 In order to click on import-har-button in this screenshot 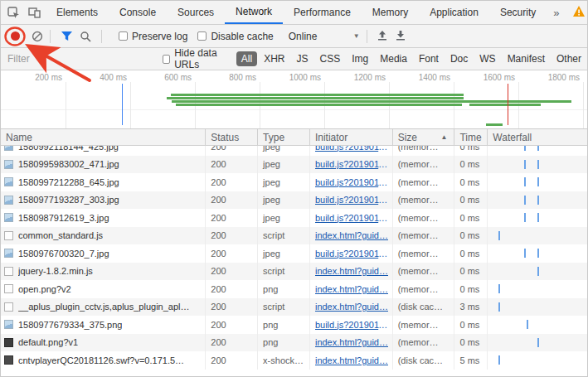, I will do `click(382, 36)`.